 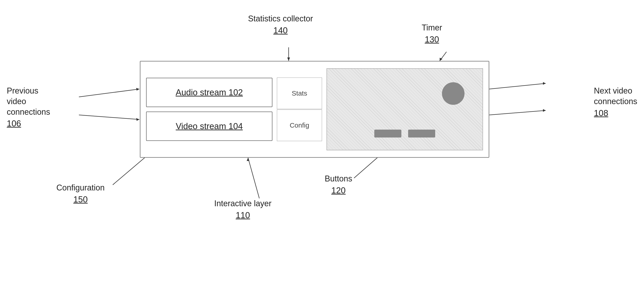 What do you see at coordinates (80, 200) in the screenshot?
I see `configuration-ref: 150` at bounding box center [80, 200].